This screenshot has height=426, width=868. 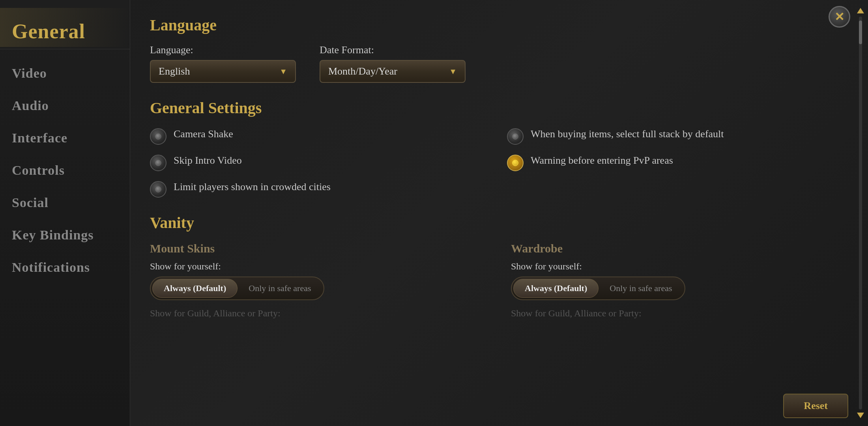 I want to click on radio-skip-intro, so click(x=158, y=163).